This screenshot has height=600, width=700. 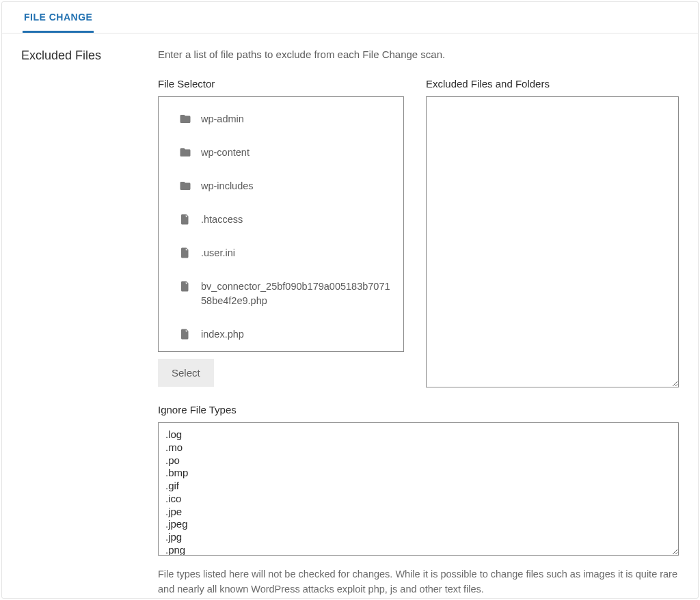 I want to click on file-item: wp-admin, so click(x=281, y=119).